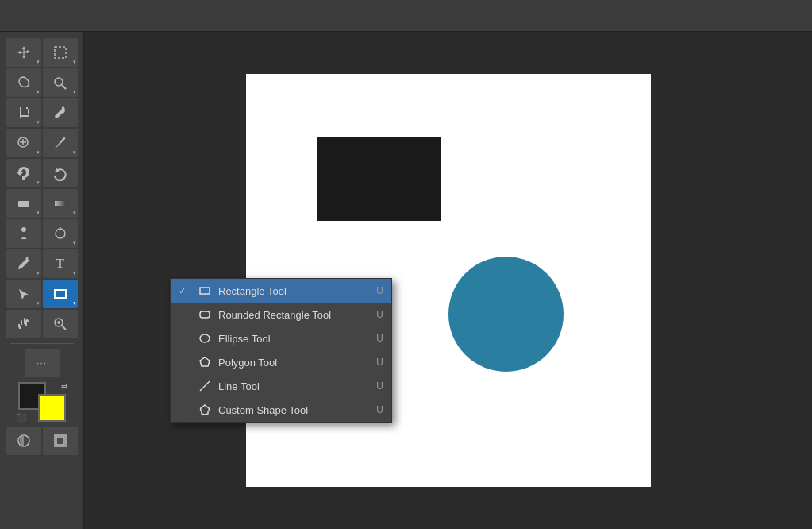  What do you see at coordinates (24, 441) in the screenshot?
I see `quick-mask-button` at bounding box center [24, 441].